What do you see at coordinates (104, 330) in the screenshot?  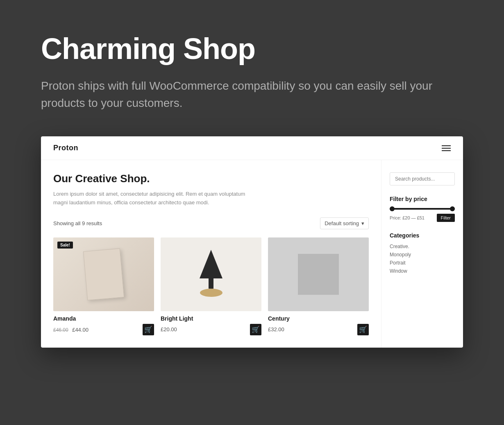 I see `product-price-wrapper-amanda: £46.00 £44.00 🛒` at bounding box center [104, 330].